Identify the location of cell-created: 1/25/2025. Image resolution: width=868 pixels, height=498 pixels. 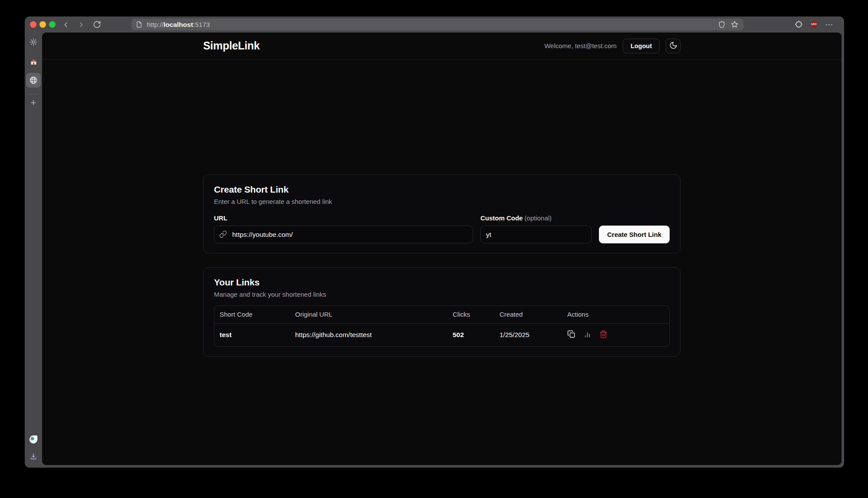
(528, 335).